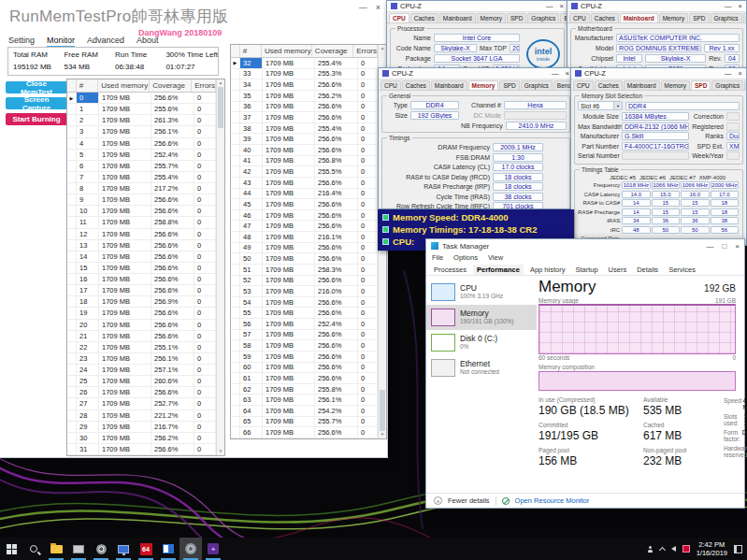  Describe the element at coordinates (142, 359) in the screenshot. I see `table-row: 23 1709 MB 256.1% 0` at that location.